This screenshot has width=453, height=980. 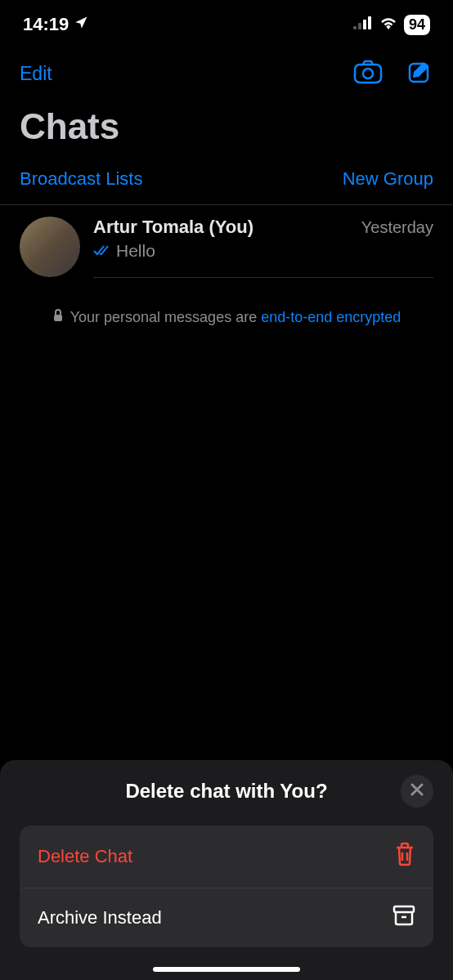 I want to click on battery-badge: 94, so click(x=417, y=25).